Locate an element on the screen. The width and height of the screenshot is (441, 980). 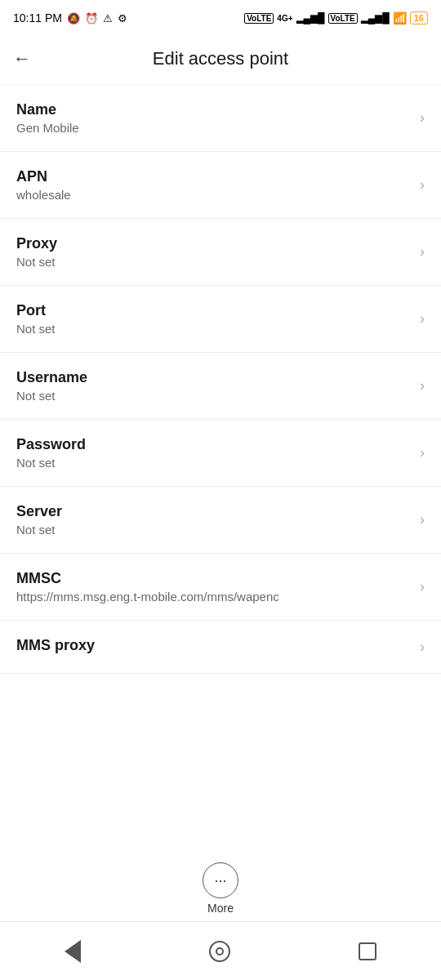
status-bar: 10:11 PM 🔕 ⏰ ⚠ ⚙ VoLTE 4G+ ▂▄▆█ VoLTE ▂▄… is located at coordinates (220, 16).